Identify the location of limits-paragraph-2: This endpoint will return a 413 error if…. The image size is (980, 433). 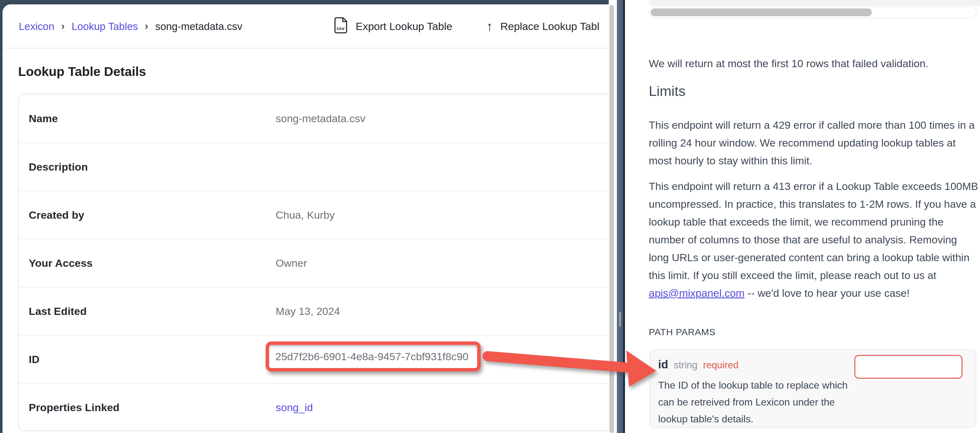
(814, 240).